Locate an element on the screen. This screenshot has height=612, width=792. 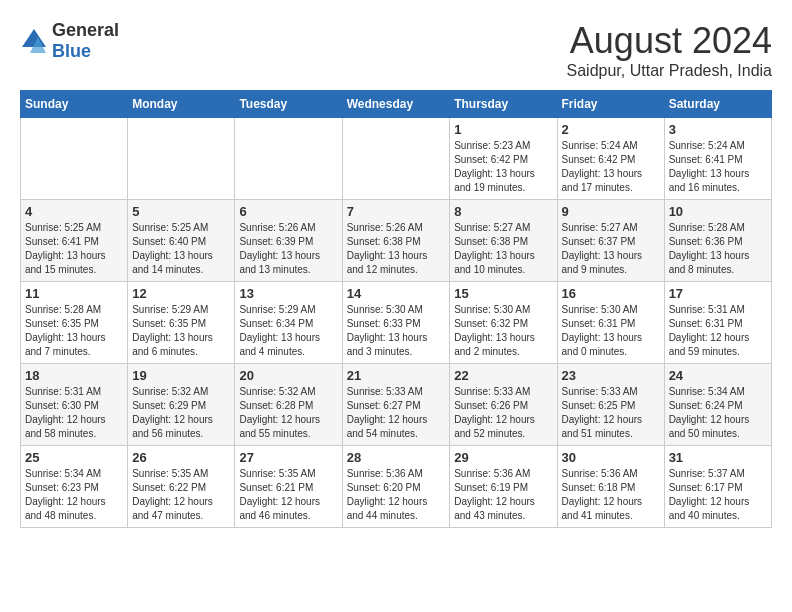
day-number: 27 is located at coordinates (288, 458).